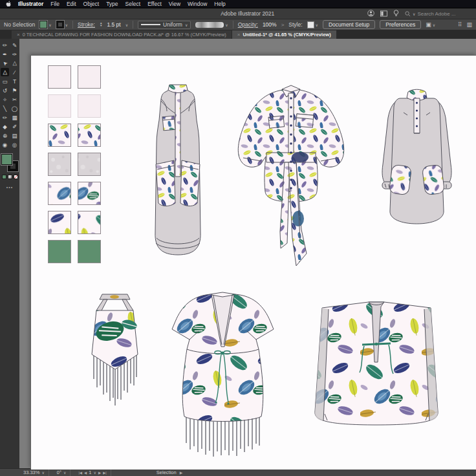  Describe the element at coordinates (10, 177) in the screenshot. I see `gradient-button` at that location.